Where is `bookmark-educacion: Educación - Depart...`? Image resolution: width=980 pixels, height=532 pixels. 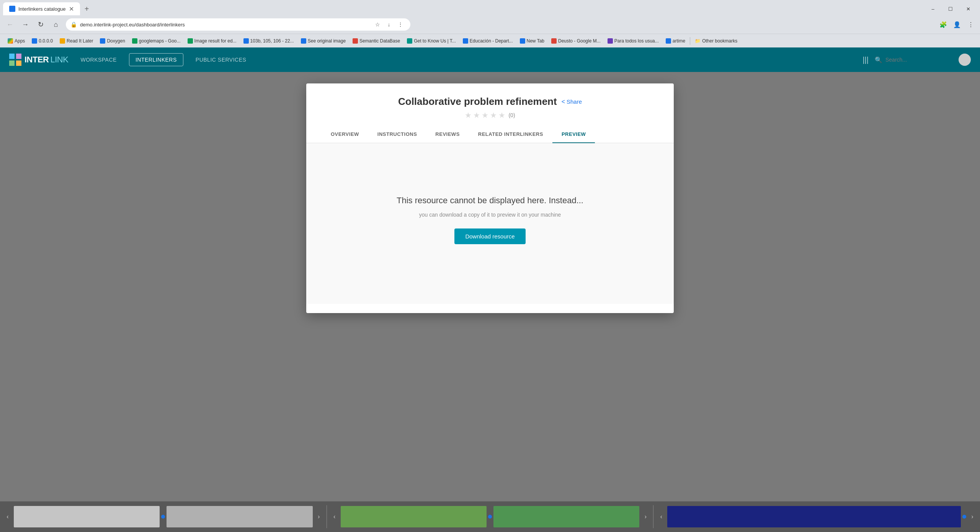 bookmark-educacion: Educación - Depart... is located at coordinates (488, 41).